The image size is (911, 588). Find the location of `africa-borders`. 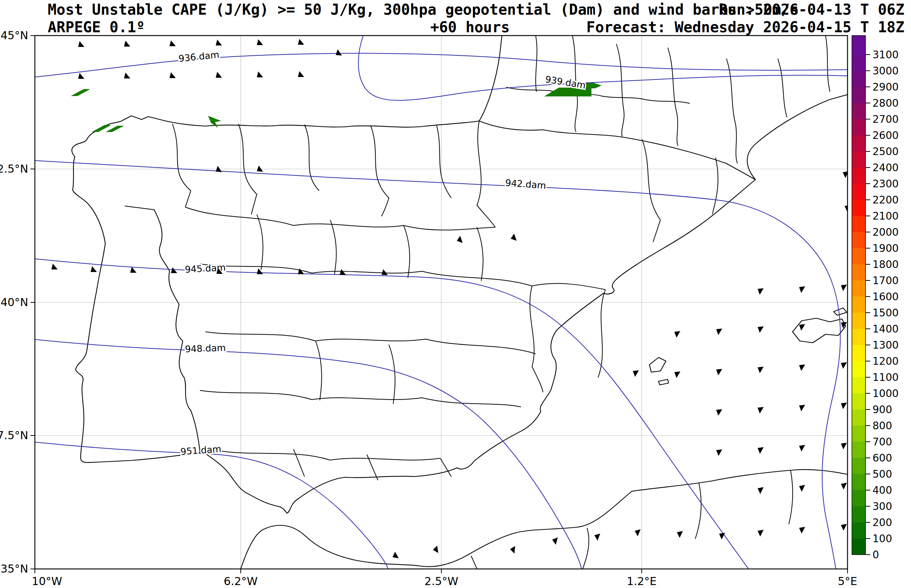

africa-borders is located at coordinates (632, 520).